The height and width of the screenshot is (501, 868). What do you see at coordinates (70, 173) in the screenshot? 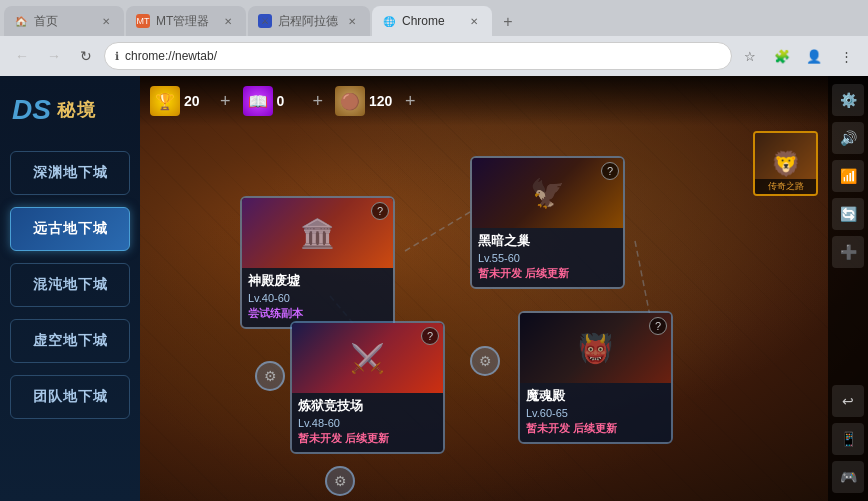
I see `sidebar-item-deep: 深渊地下城` at bounding box center [70, 173].